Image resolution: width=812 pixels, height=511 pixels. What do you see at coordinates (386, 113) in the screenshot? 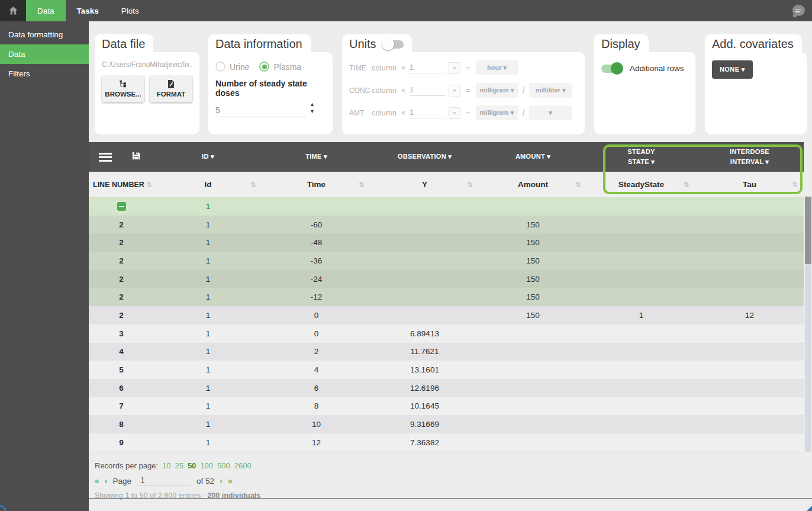
I see `unit-column-text: column` at bounding box center [386, 113].